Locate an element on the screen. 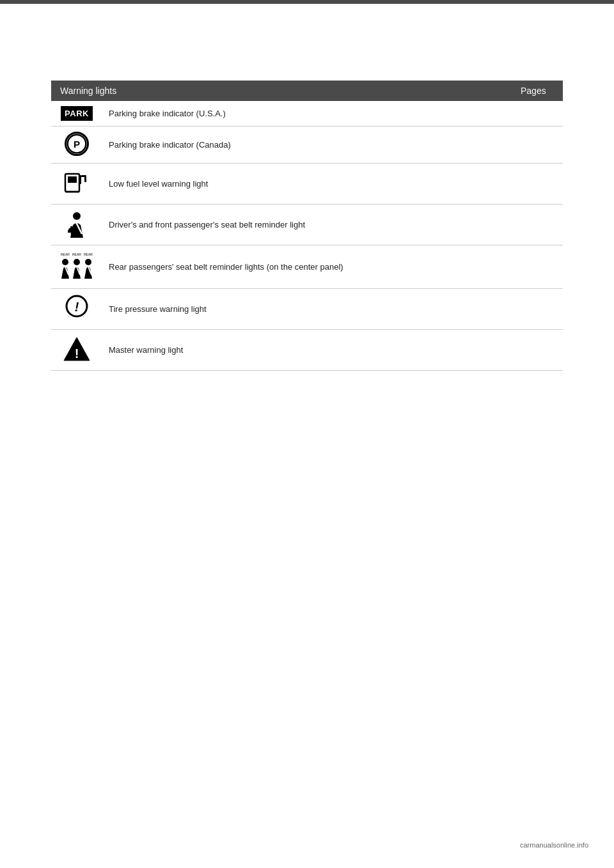 The image size is (614, 868). pages-seatbelt-front is located at coordinates (537, 225).